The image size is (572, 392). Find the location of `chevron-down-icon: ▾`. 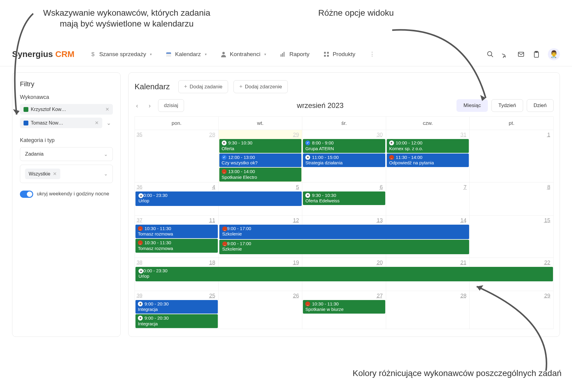

chevron-down-icon: ▾ is located at coordinates (206, 54).